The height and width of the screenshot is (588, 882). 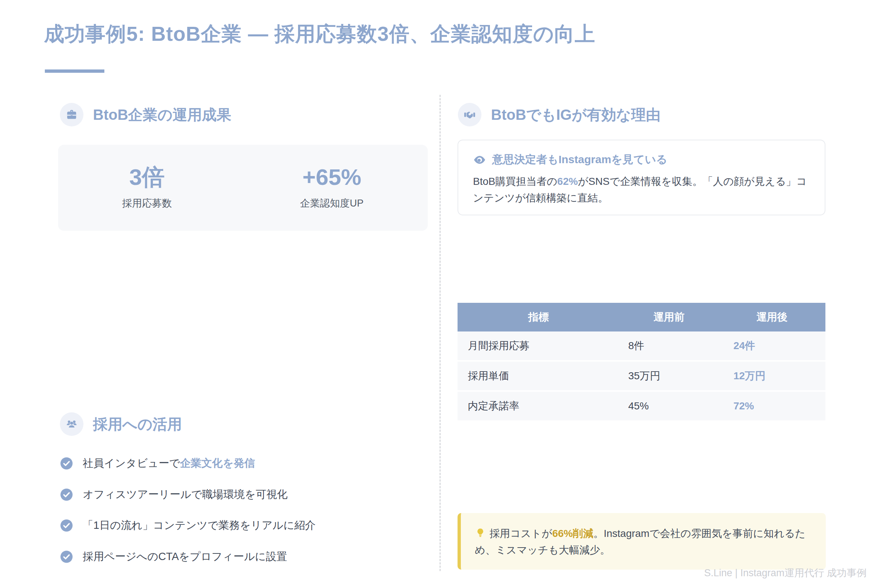 What do you see at coordinates (121, 424) in the screenshot?
I see `section-header-recruitment: 採用への活用` at bounding box center [121, 424].